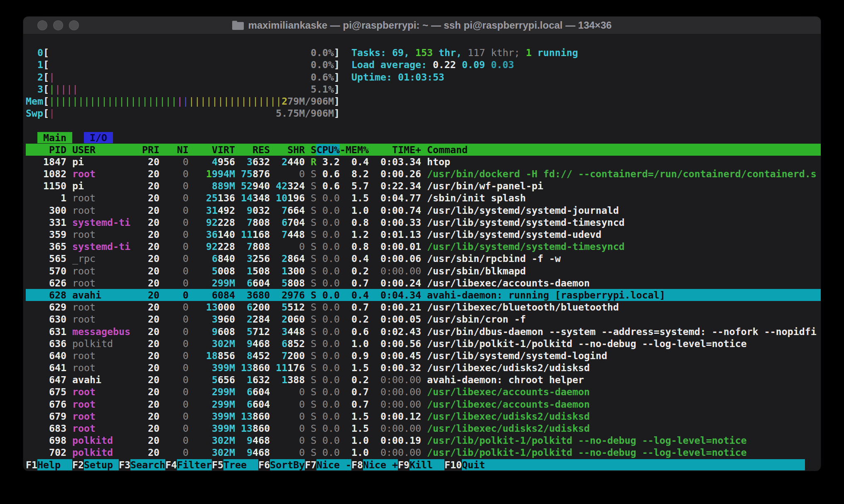 The image size is (844, 504). Describe the element at coordinates (423, 258) in the screenshot. I see `process-row-565: 565 _rpc 20 0 6840 3256 2864 S 0.0 0.4 0…` at that location.